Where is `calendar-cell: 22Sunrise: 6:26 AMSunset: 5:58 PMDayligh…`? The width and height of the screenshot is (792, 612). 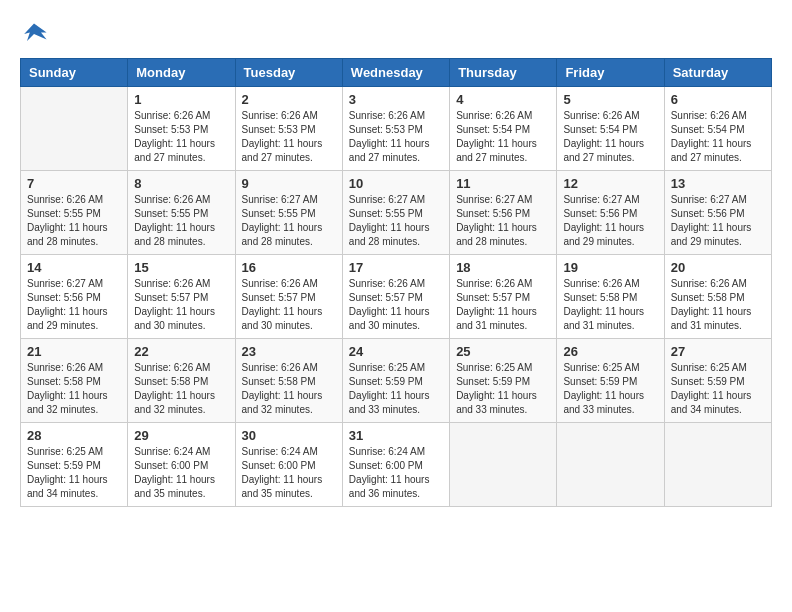 calendar-cell: 22Sunrise: 6:26 AMSunset: 5:58 PMDayligh… is located at coordinates (182, 381).